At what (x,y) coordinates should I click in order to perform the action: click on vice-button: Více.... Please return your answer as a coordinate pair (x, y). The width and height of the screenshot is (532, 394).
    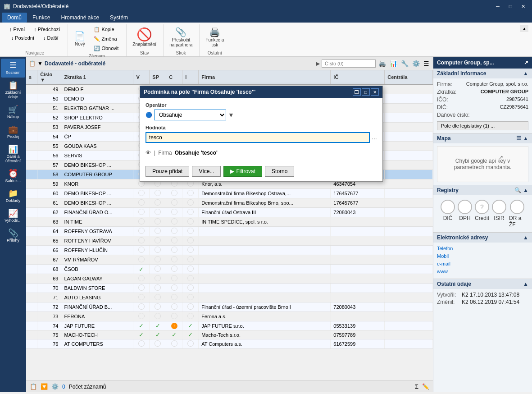
    Looking at the image, I should click on (206, 171).